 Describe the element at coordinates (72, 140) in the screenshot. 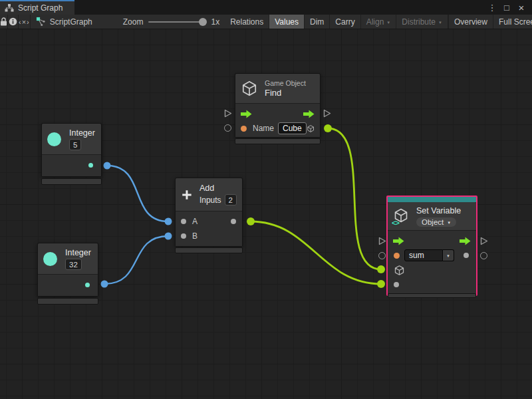

I see `integer5-header: Integer 5` at that location.